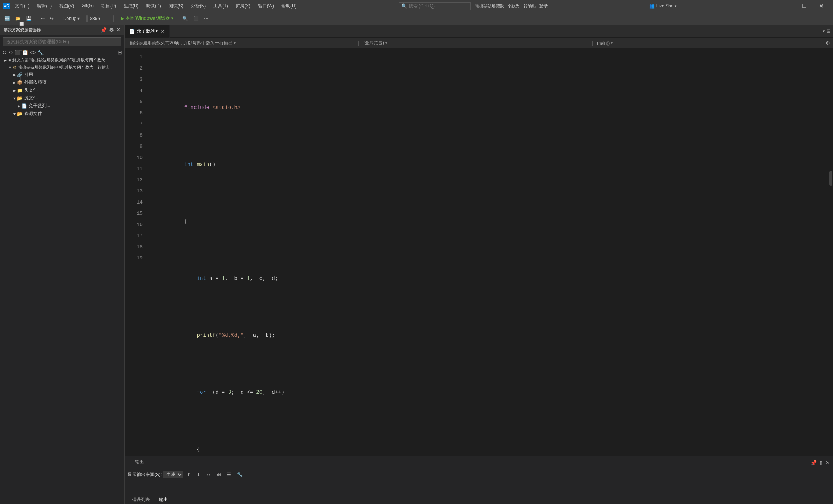 This screenshot has width=833, height=504. Describe the element at coordinates (136, 202) in the screenshot. I see `line-num-14: 14` at that location.